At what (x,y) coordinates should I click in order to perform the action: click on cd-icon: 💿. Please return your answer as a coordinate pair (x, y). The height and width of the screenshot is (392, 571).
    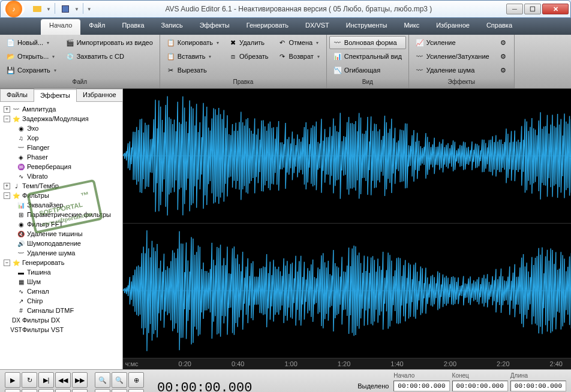
    Looking at the image, I should click on (70, 56).